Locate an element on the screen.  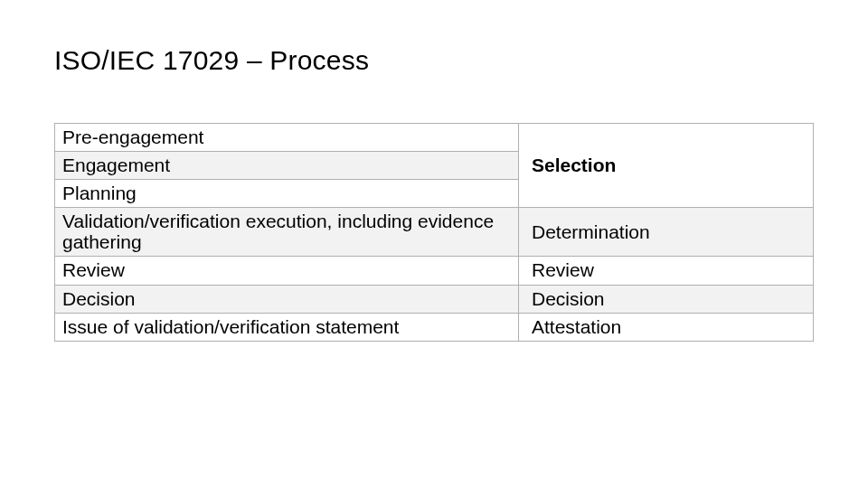
cell-right-decision: Decision is located at coordinates (665, 298).